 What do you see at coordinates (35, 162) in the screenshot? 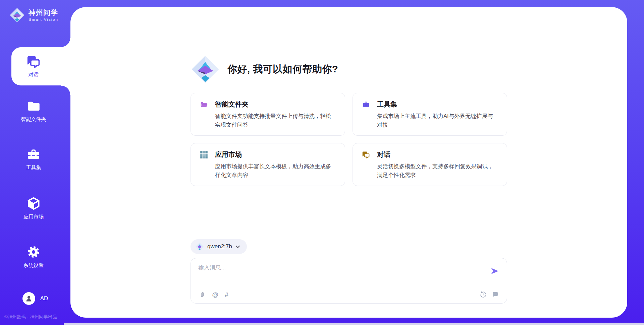
I see `sidebar: 神州问学 Smart Vision 对话 智能文件夹` at bounding box center [35, 162].